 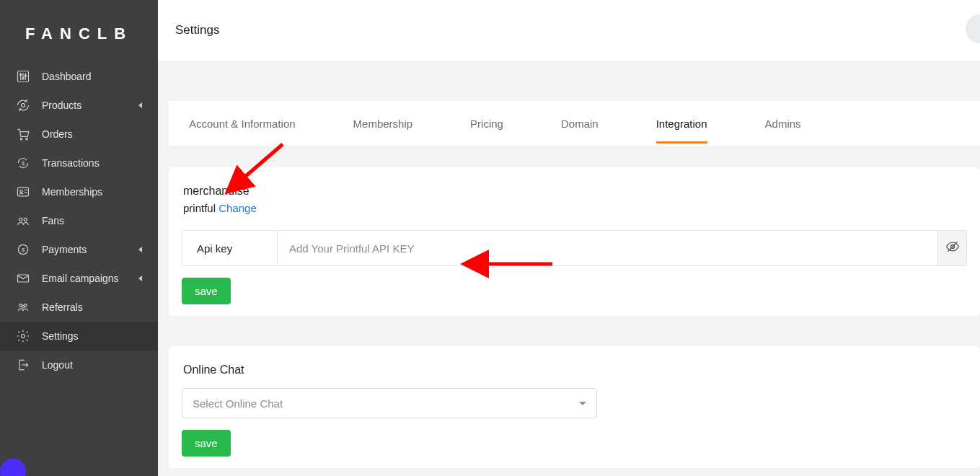 What do you see at coordinates (973, 29) in the screenshot?
I see `avatar` at bounding box center [973, 29].